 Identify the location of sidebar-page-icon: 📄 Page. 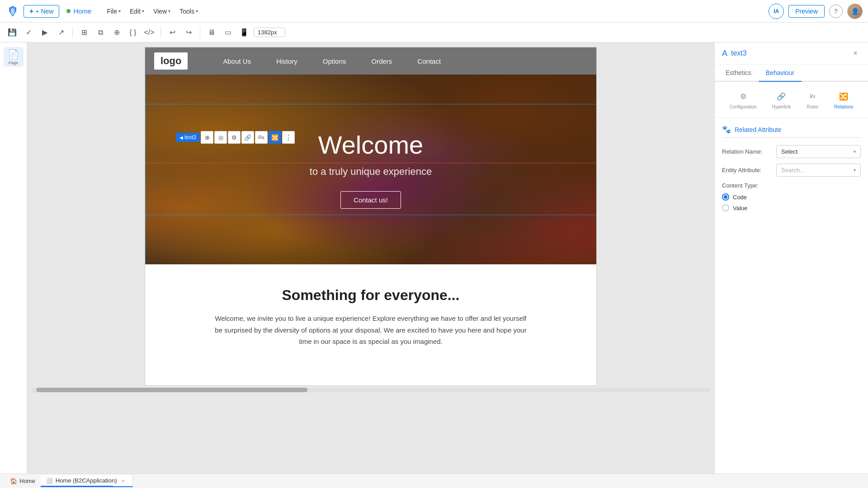
(14, 57).